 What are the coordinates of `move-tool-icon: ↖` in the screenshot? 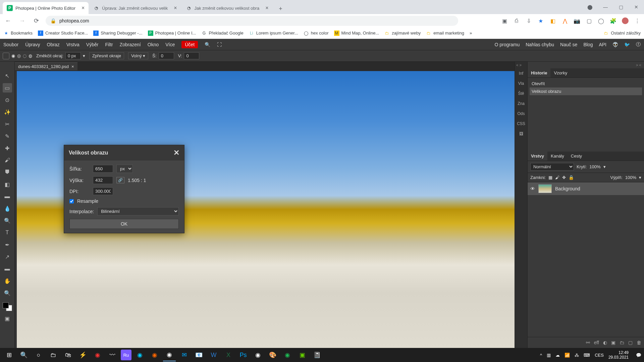 It's located at (7, 76).